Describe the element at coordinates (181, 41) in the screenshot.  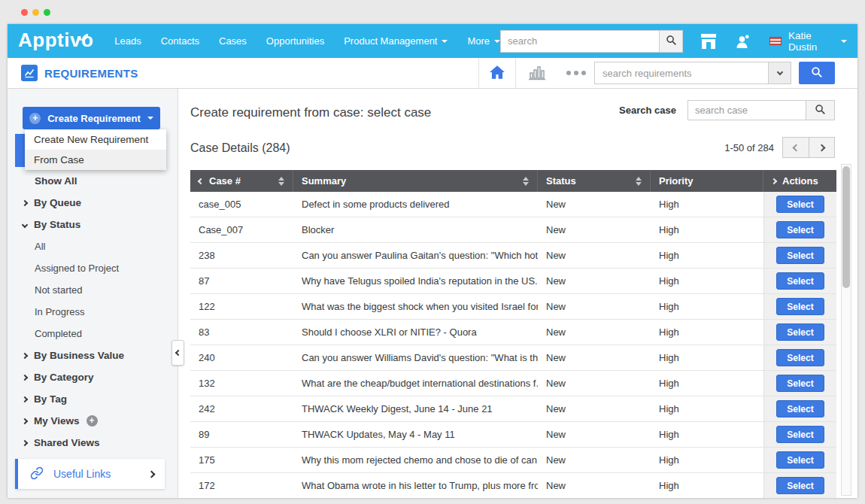
I see `topnav-item-label: Contacts` at that location.